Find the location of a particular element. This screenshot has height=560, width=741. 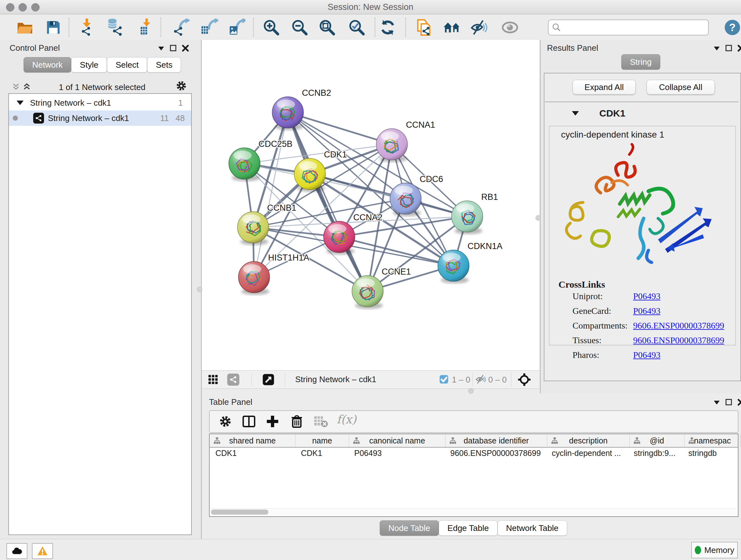

add-column-icon is located at coordinates (273, 422).